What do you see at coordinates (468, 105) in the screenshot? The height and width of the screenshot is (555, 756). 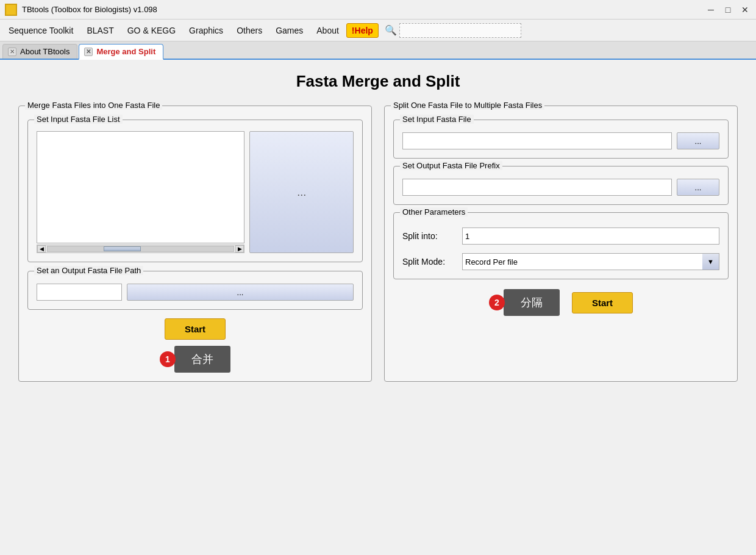 I see `split-section-title: Split One Fasta File to Multiple Fasta F…` at bounding box center [468, 105].